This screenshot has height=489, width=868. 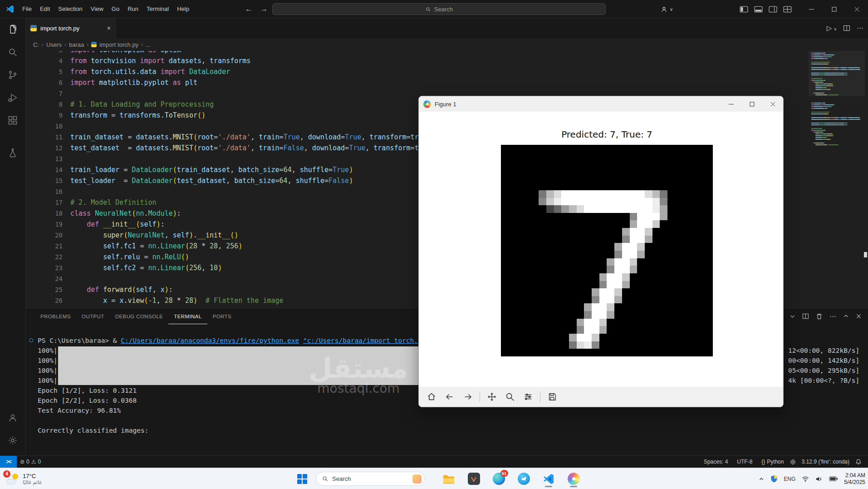 What do you see at coordinates (222, 316) in the screenshot?
I see `tab-ports: PORTS` at bounding box center [222, 316].